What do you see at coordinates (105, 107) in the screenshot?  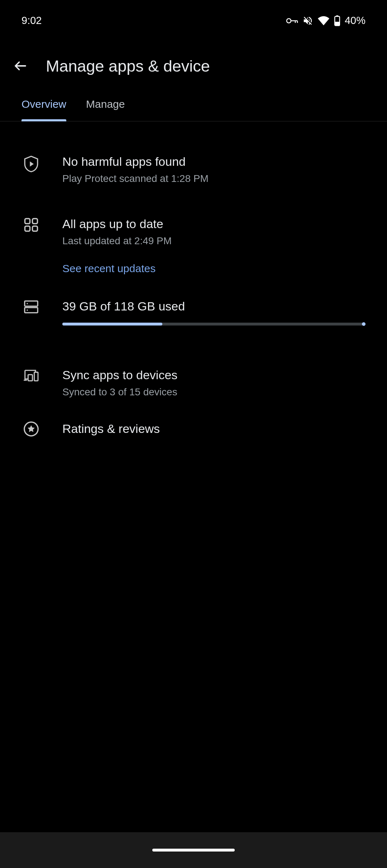 I see `tab-manage: Manage` at bounding box center [105, 107].